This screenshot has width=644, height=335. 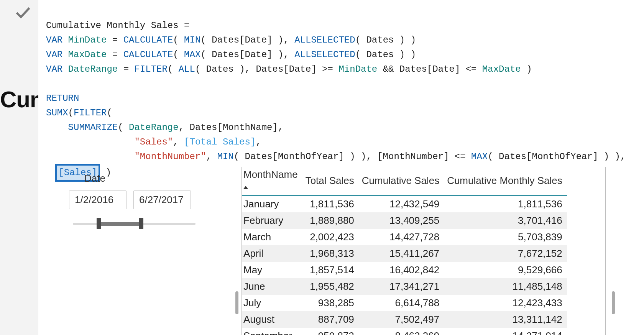 I want to click on table-cell: 1,889,880, so click(x=330, y=221).